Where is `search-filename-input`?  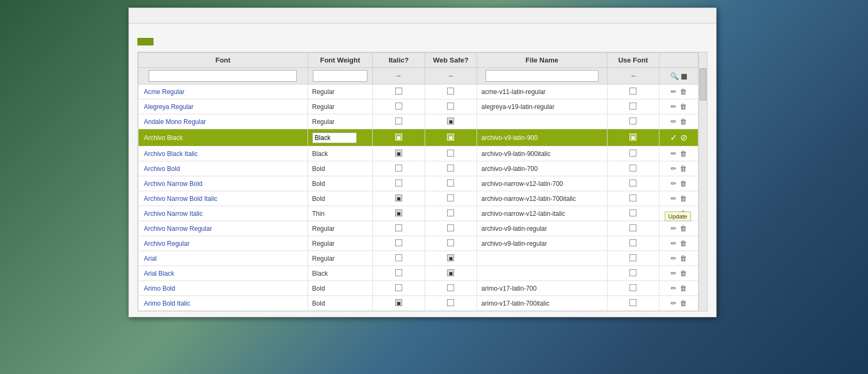
search-filename-input is located at coordinates (542, 76).